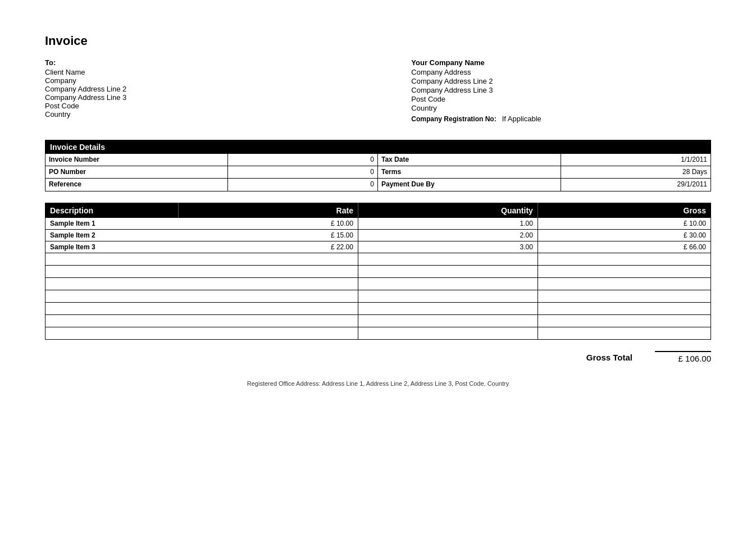  I want to click on detail-row-reference: Reference 0, so click(212, 185).